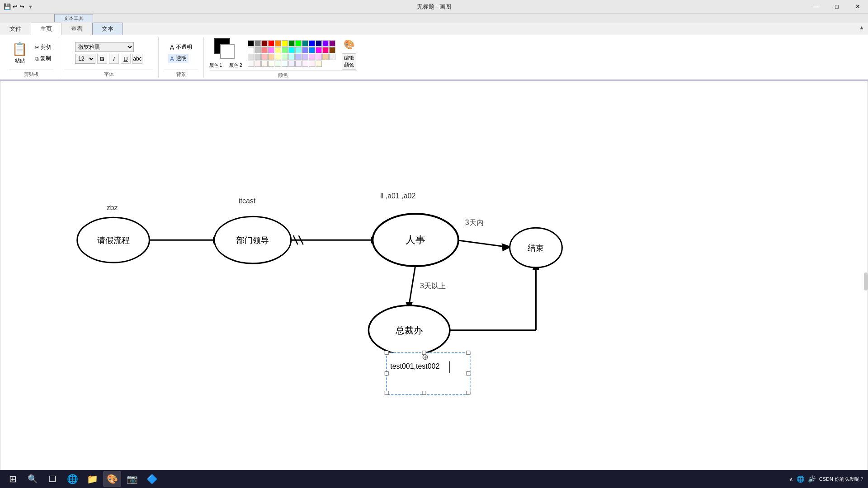  Describe the element at coordinates (7, 6) in the screenshot. I see `save-icon: 💾` at that location.